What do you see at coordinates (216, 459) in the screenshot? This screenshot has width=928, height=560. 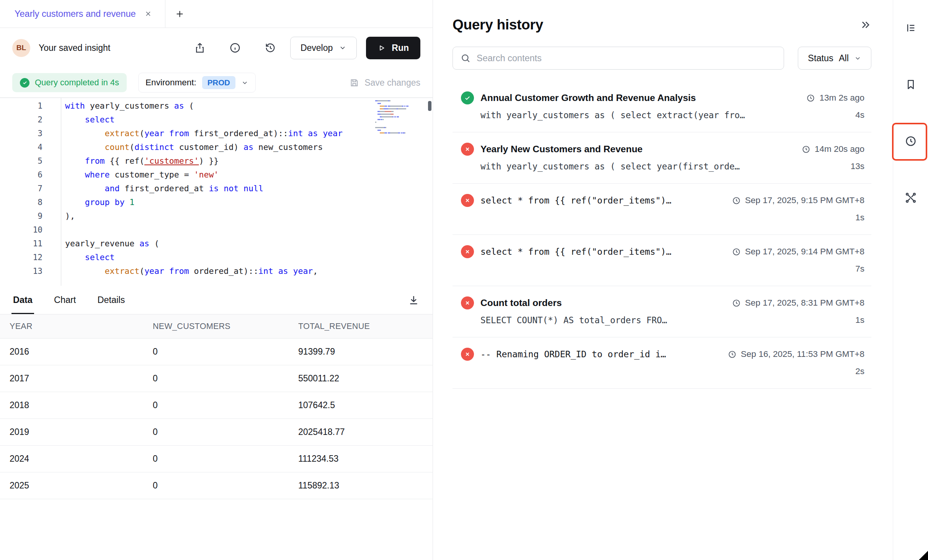 I see `table-row: 20240111234.53` at bounding box center [216, 459].